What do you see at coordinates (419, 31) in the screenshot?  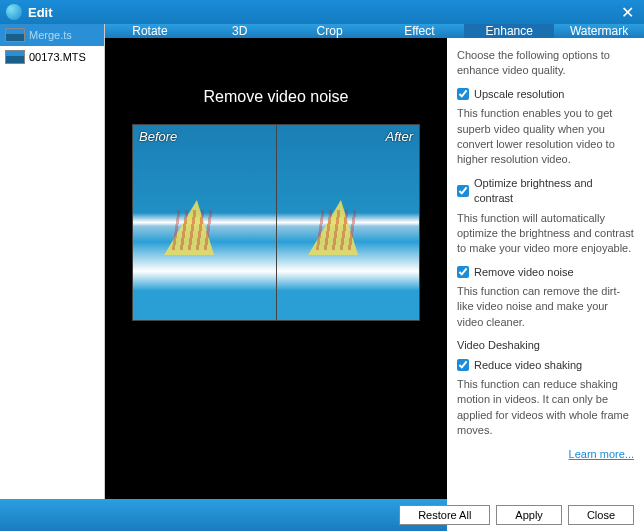 I see `tab-effect: Effect` at bounding box center [419, 31].